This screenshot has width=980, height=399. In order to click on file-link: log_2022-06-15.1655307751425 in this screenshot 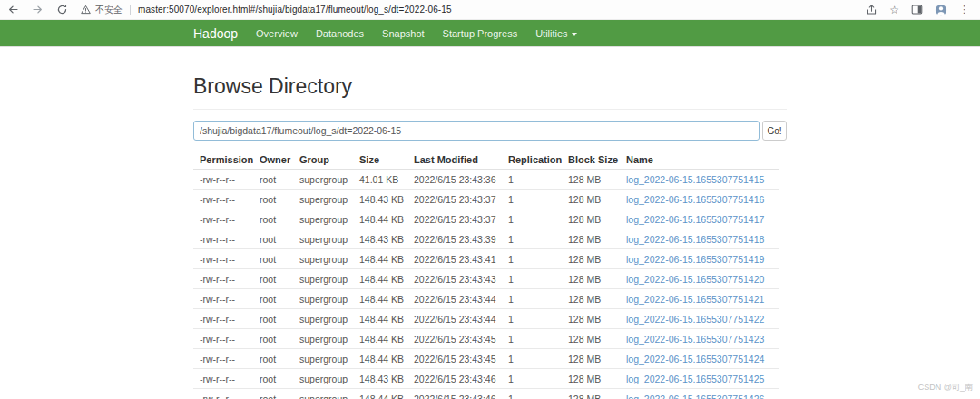, I will do `click(695, 379)`.